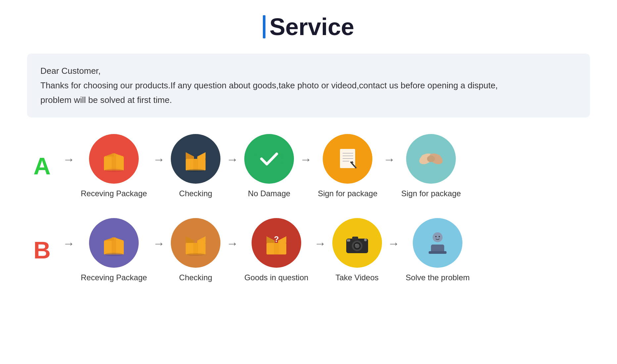 This screenshot has height=364, width=617. I want to click on label-b-5: Solve the problem, so click(438, 278).